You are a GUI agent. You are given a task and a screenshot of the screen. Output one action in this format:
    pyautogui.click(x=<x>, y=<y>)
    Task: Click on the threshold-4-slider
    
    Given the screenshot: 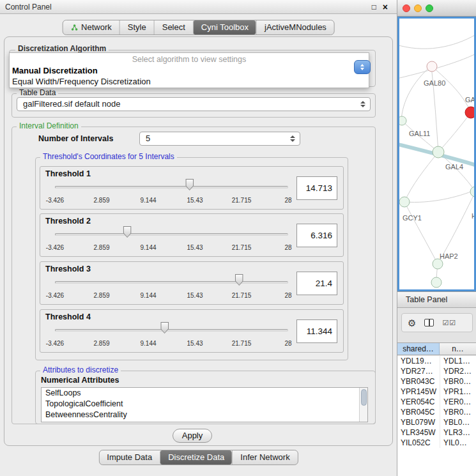 What is the action you would take?
    pyautogui.click(x=171, y=330)
    